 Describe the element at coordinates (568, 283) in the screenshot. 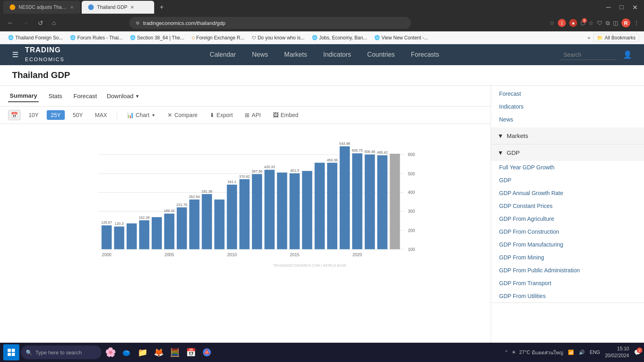

I see `sidebar-link-gdp-transport: GDP From Transport` at that location.